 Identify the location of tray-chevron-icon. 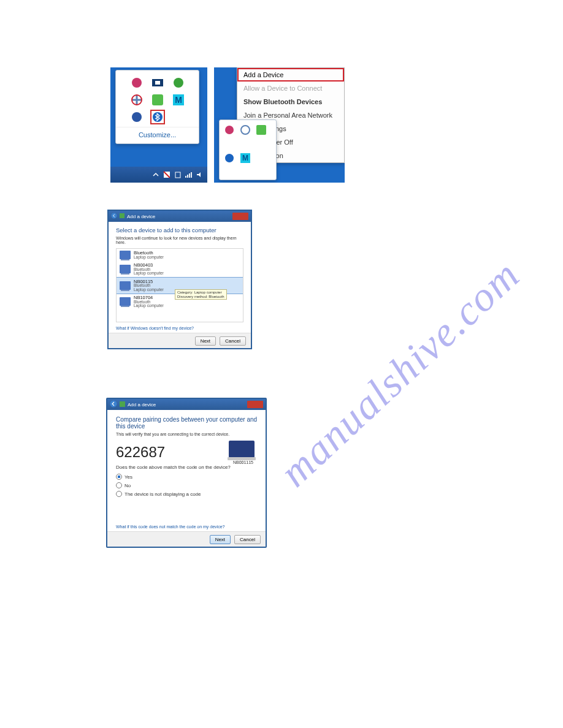
(156, 175).